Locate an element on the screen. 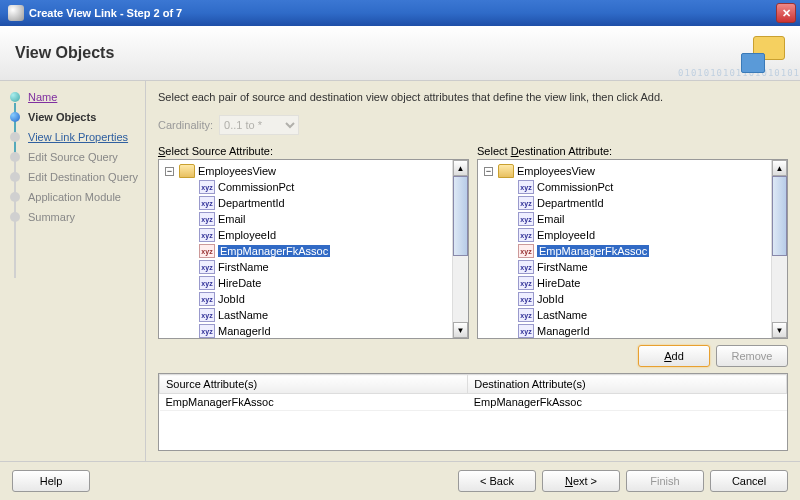  help-button: Help is located at coordinates (51, 481).